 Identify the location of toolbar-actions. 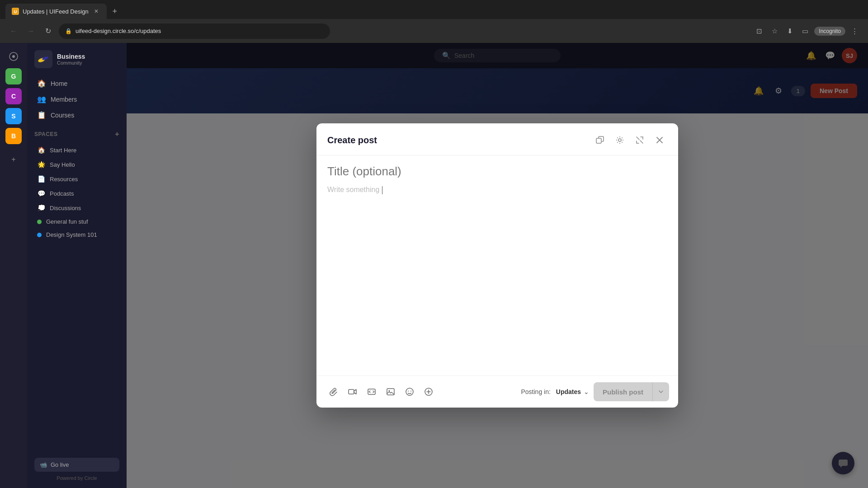
(381, 392).